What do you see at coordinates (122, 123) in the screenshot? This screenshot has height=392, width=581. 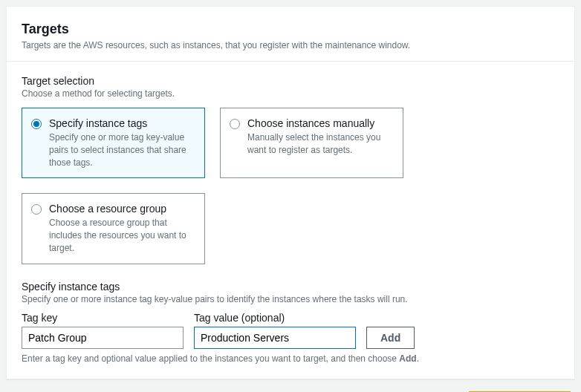 I see `radio-title: Specify instance tags` at bounding box center [122, 123].